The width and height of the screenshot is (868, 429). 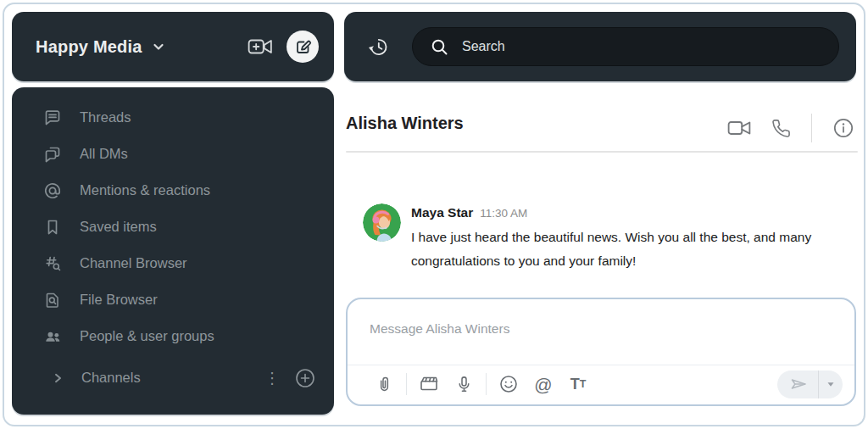 What do you see at coordinates (831, 384) in the screenshot?
I see `caret-down-icon` at bounding box center [831, 384].